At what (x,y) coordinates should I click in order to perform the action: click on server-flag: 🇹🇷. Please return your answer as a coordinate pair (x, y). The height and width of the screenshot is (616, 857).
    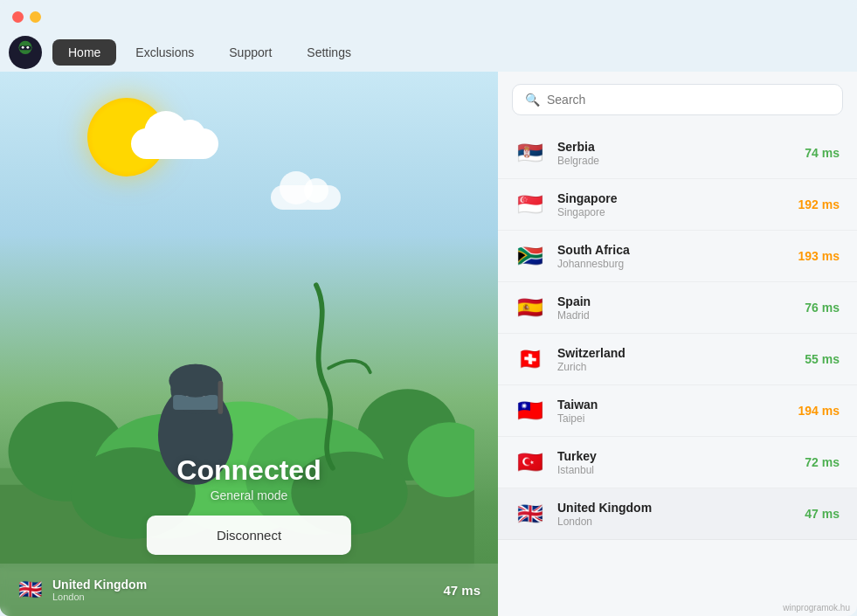
    Looking at the image, I should click on (530, 462).